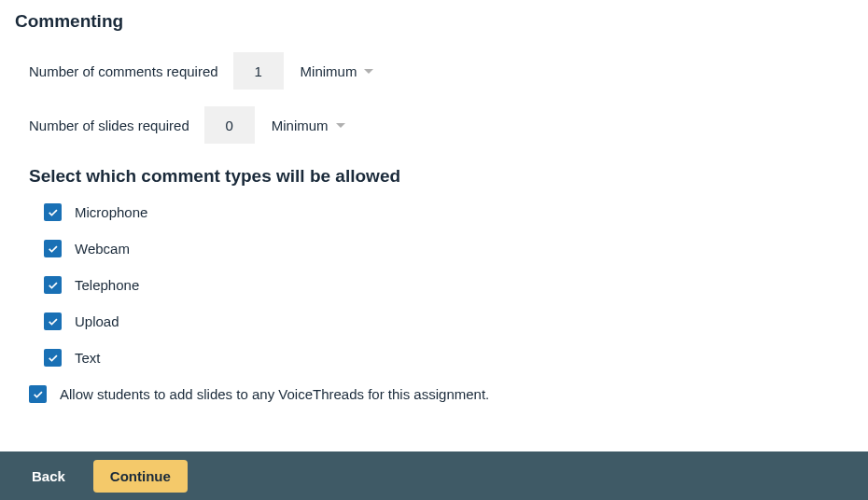 This screenshot has width=868, height=500. I want to click on num-comments-mode-dropdown: Minimum, so click(338, 71).